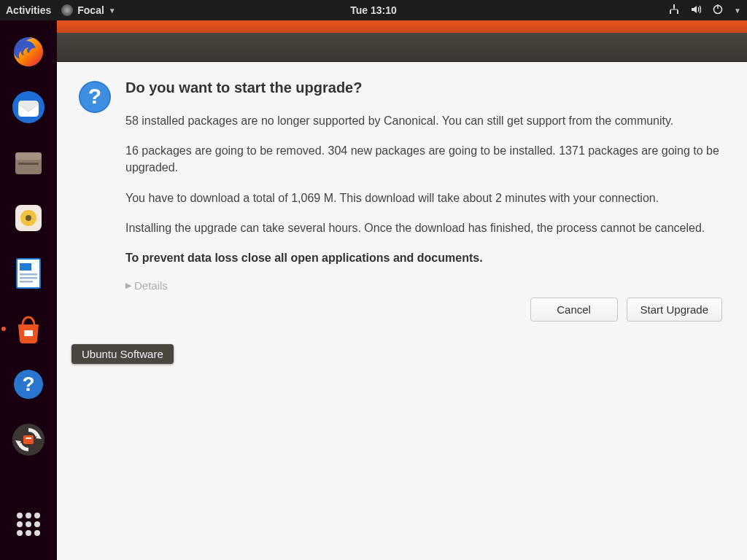 The image size is (747, 560). Describe the element at coordinates (28, 290) in the screenshot. I see `dock: ?` at that location.